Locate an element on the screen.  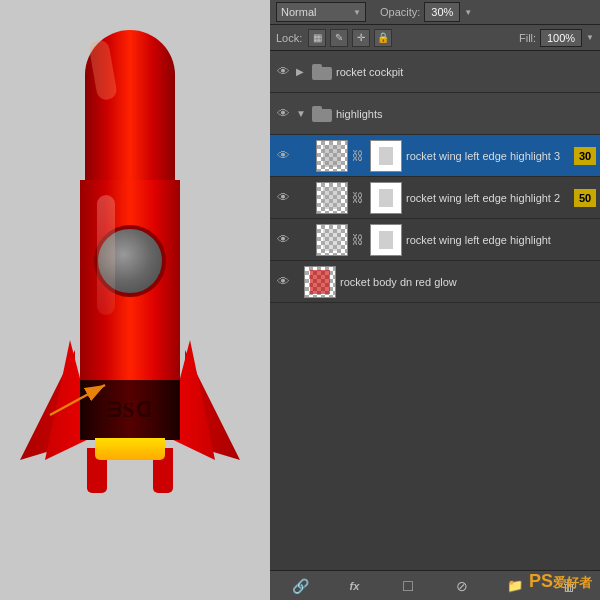
opacity-value: 30% is located at coordinates (442, 12).